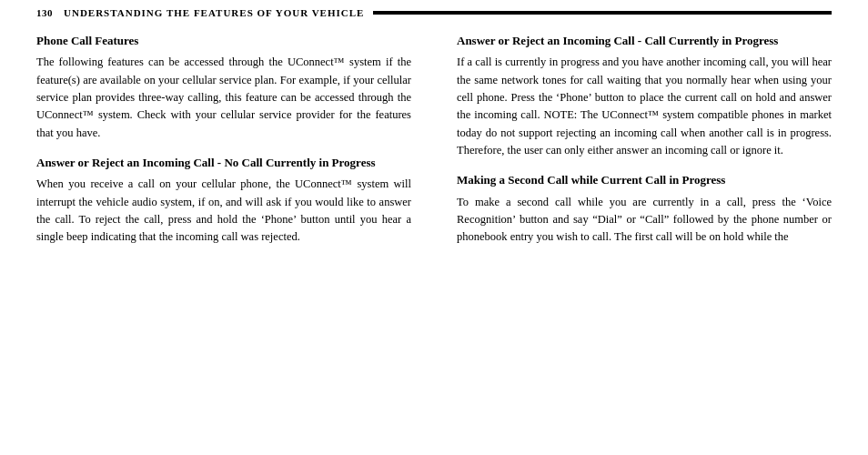  What do you see at coordinates (214, 13) in the screenshot?
I see `header-title: UNDERSTANDING THE FEATURES OF YOUR VEHIC…` at bounding box center [214, 13].